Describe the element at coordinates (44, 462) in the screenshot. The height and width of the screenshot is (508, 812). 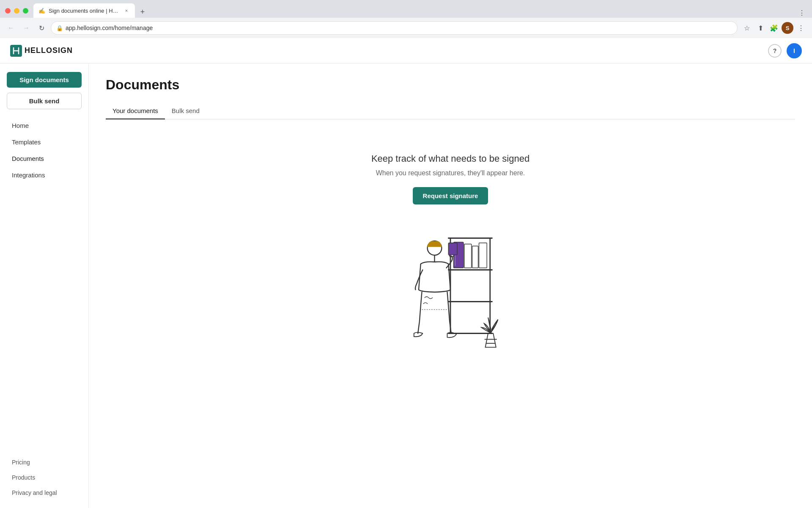
I see `sidebar-footer-pricing: Pricing` at that location.